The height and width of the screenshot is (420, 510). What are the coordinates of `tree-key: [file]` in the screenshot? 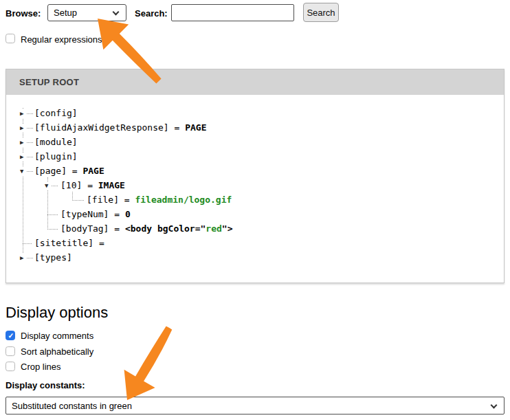 It's located at (103, 199).